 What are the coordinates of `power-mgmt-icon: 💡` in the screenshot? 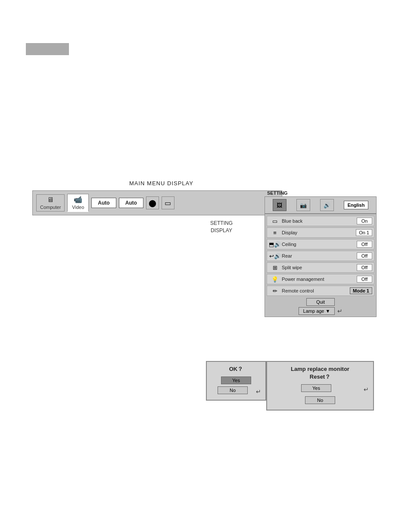 It's located at (275, 279).